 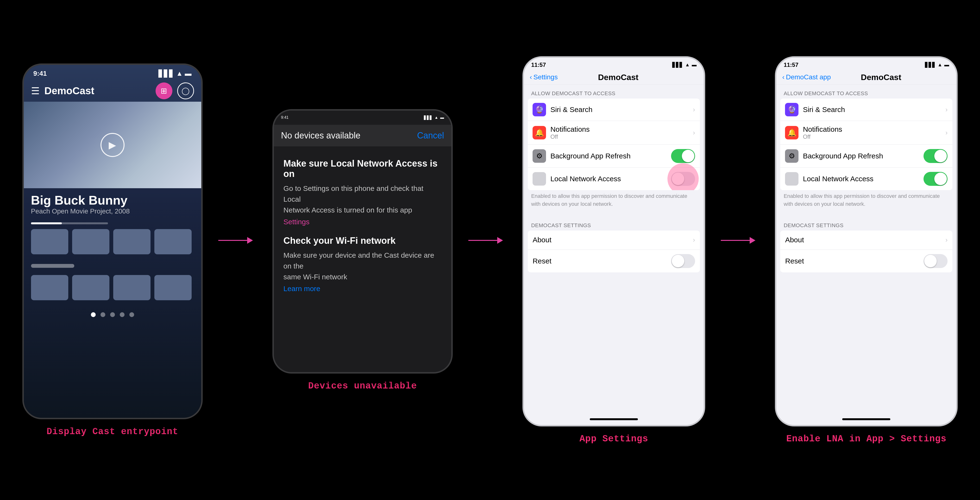 I want to click on reset-text: Reset, so click(x=602, y=261).